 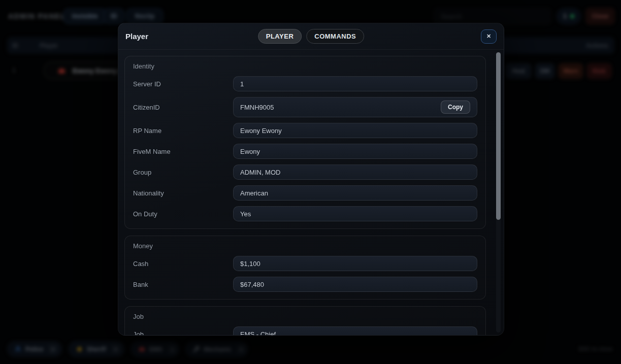 What do you see at coordinates (305, 317) in the screenshot?
I see `section-title: Job` at bounding box center [305, 317].